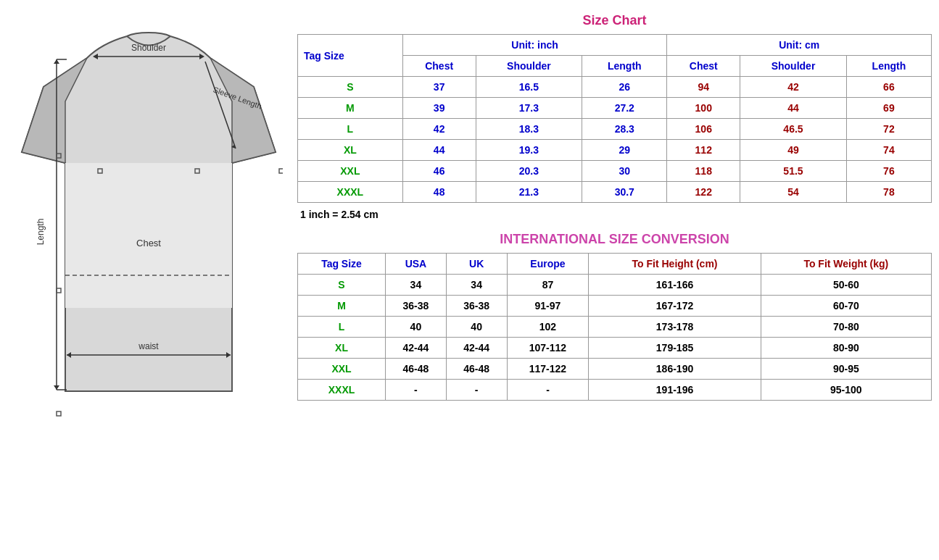 This screenshot has width=939, height=560. I want to click on inch-chest-cell: 42, so click(439, 129).